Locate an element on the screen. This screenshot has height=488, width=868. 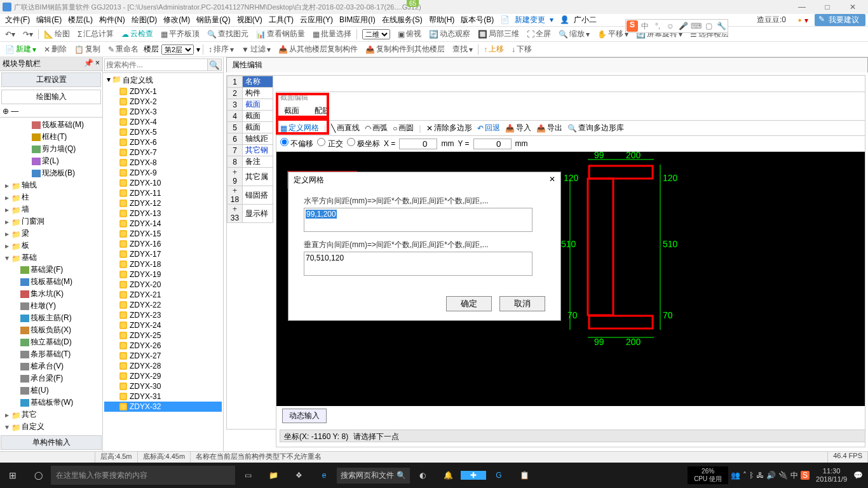
rb-polar: 极坐标 is located at coordinates (363, 144).